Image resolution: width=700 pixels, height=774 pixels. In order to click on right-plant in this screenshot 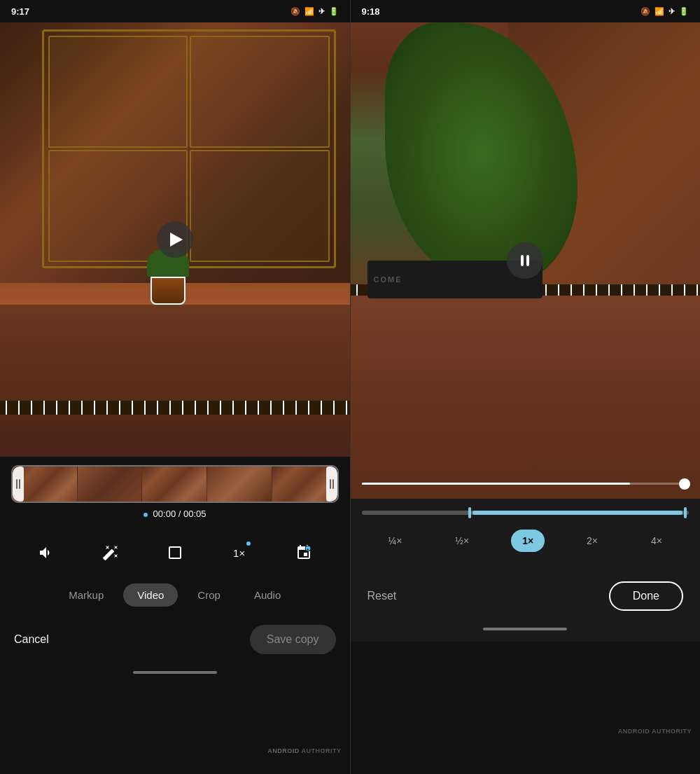, I will do `click(482, 153)`.